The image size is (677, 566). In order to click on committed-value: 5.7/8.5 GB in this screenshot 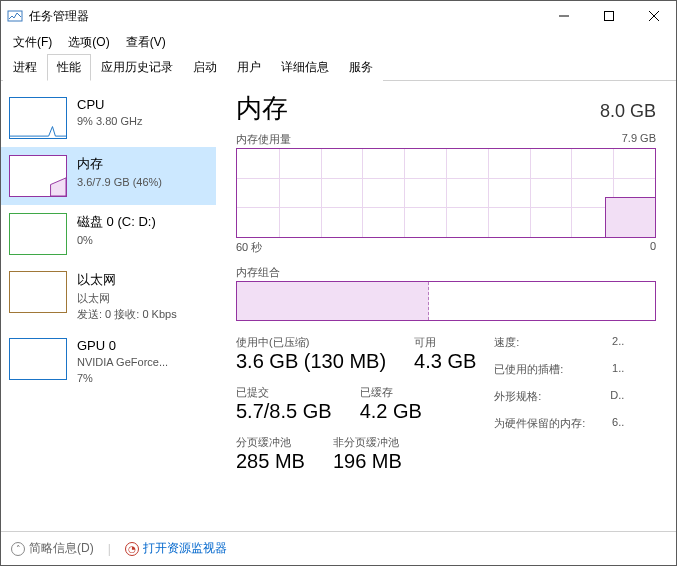, I will do `click(284, 412)`.